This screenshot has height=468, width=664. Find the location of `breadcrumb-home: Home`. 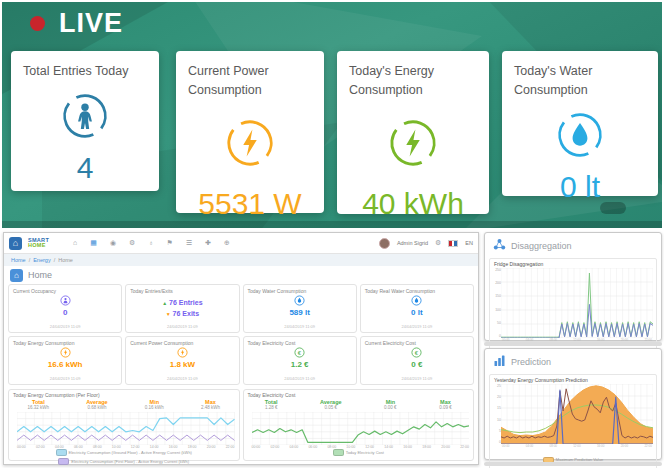

breadcrumb-home: Home is located at coordinates (18, 260).